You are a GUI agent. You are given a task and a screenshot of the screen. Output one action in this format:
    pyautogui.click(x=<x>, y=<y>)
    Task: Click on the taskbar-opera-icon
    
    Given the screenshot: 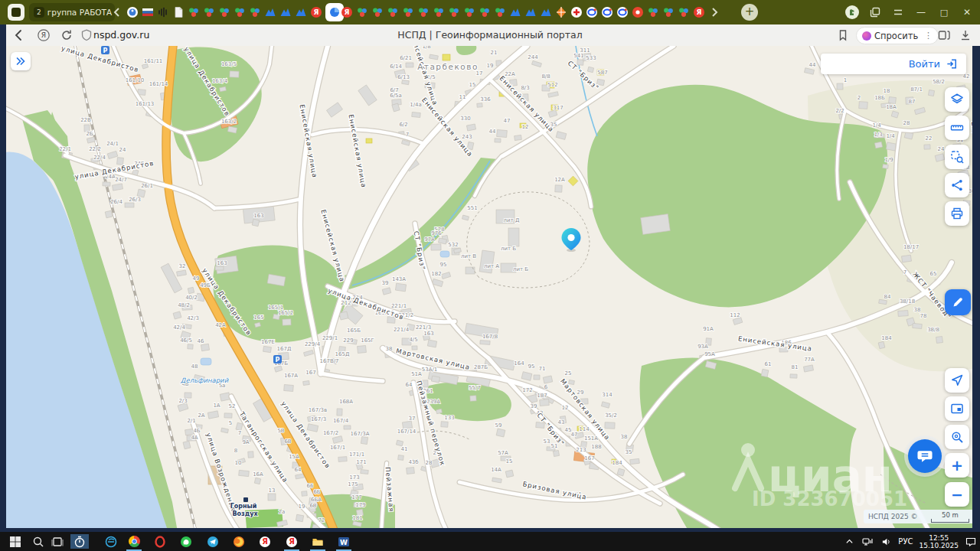 What is the action you would take?
    pyautogui.click(x=160, y=542)
    